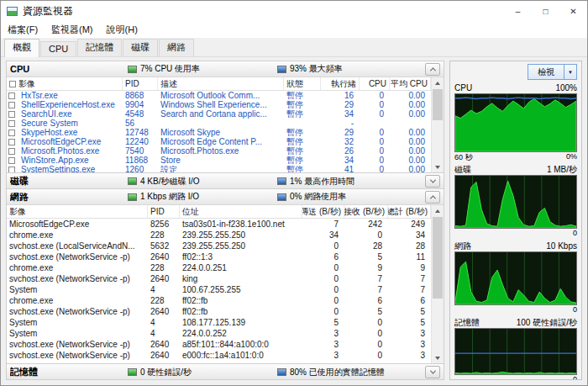 The height and width of the screenshot is (386, 588). I want to click on network-scrollbar, so click(437, 284).